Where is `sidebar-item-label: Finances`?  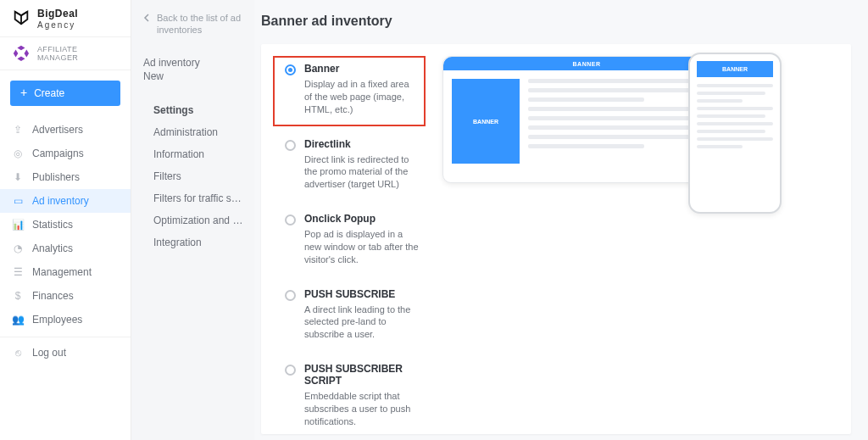
sidebar-item-label: Finances is located at coordinates (53, 296).